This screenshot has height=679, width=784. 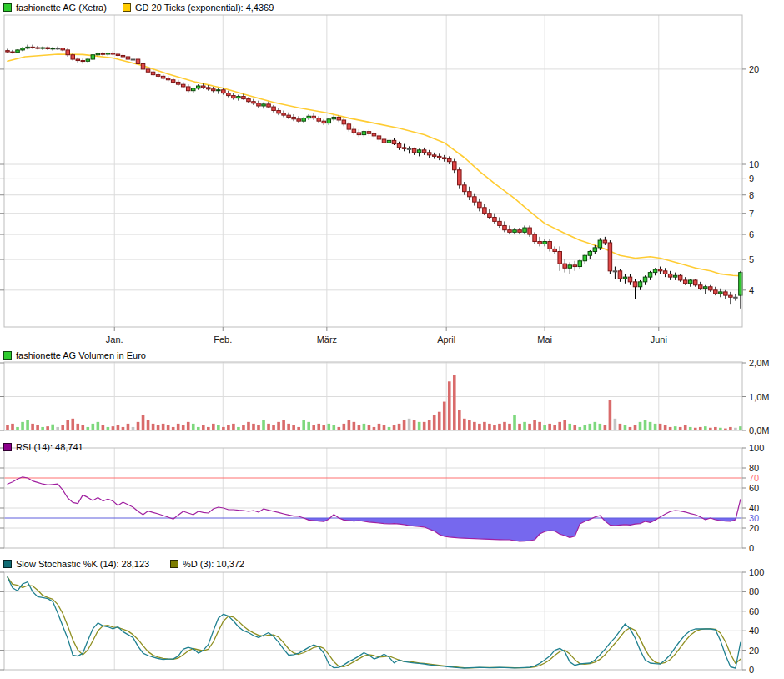 What do you see at coordinates (751, 195) in the screenshot?
I see `axis-tick-label: 8` at bounding box center [751, 195].